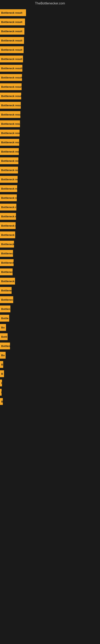  What do you see at coordinates (10, 124) in the screenshot?
I see `bar-12: Bottleneck result` at bounding box center [10, 124].